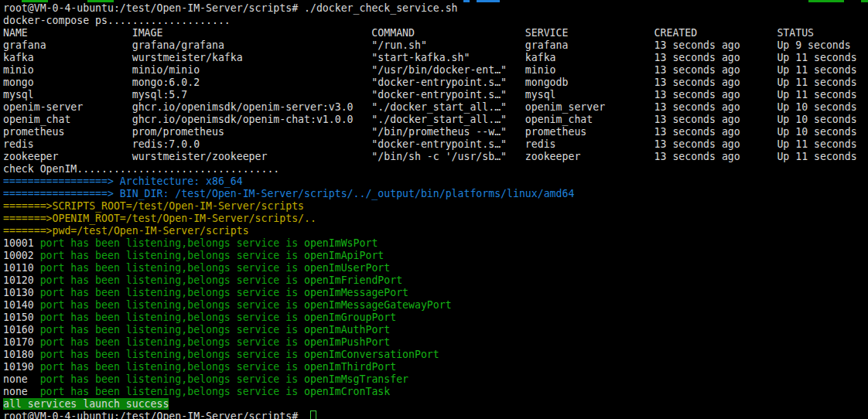 The width and height of the screenshot is (868, 419). What do you see at coordinates (356, 292) in the screenshot?
I see `service-name: openImMessagePort` at bounding box center [356, 292].